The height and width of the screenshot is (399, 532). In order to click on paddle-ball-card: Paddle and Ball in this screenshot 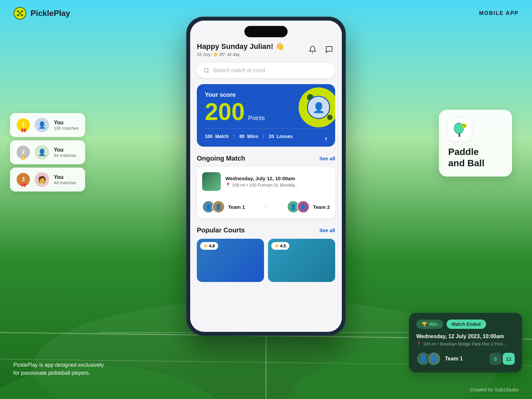, I will do `click(475, 143)`.